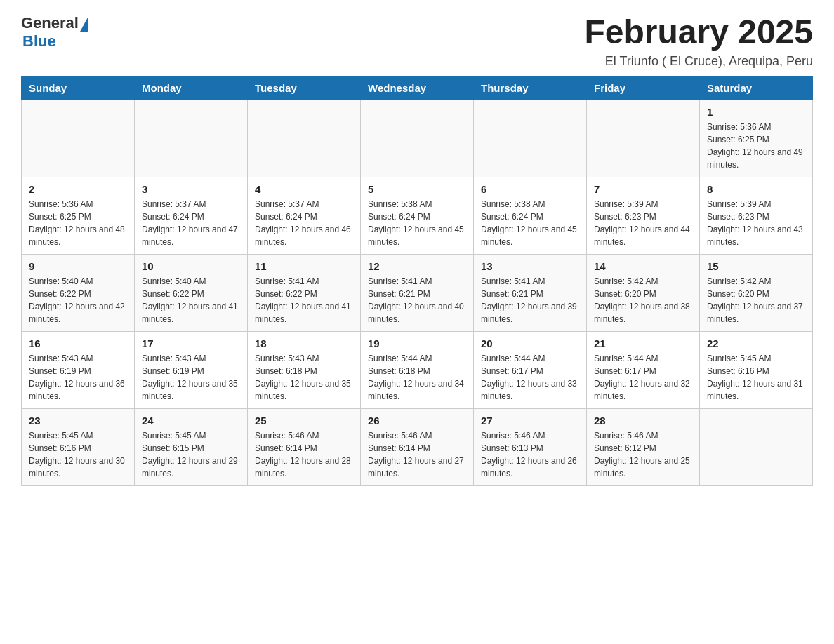  I want to click on day-number: 7, so click(643, 189).